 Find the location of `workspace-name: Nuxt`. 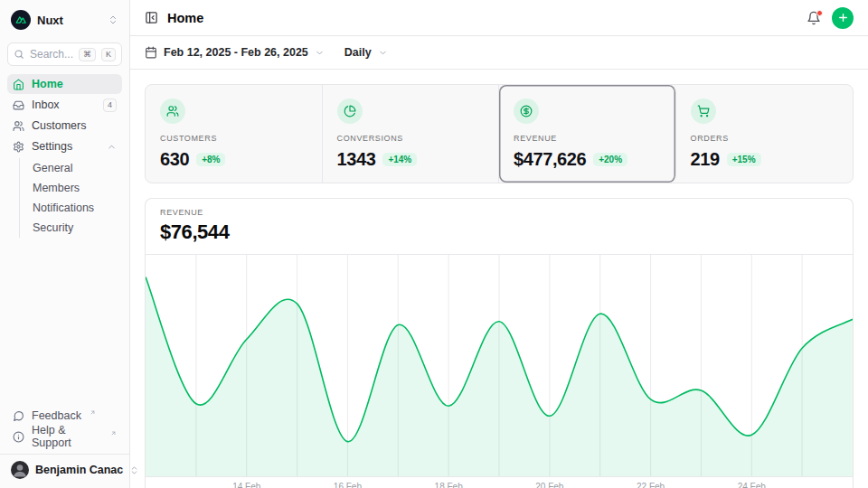

workspace-name: Nuxt is located at coordinates (69, 20).